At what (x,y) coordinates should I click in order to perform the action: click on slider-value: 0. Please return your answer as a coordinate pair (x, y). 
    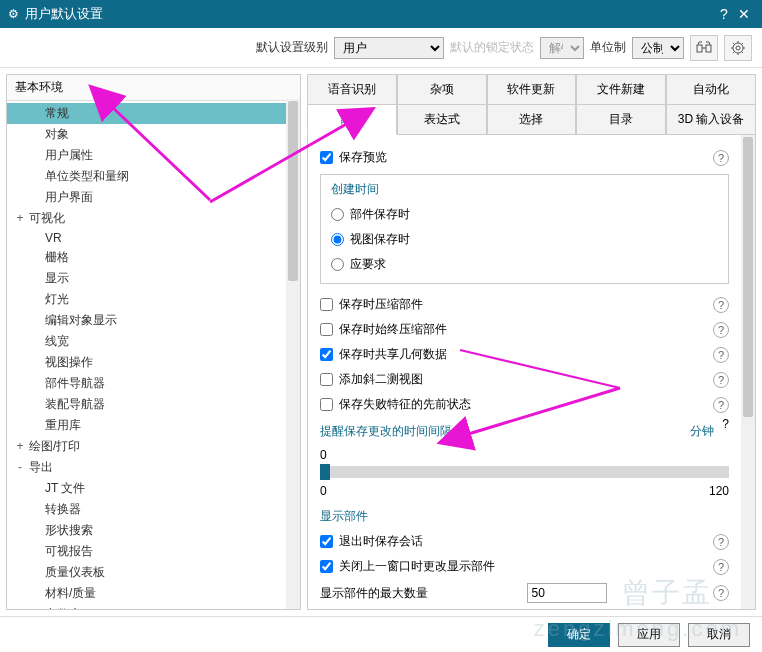
    Looking at the image, I should click on (524, 455).